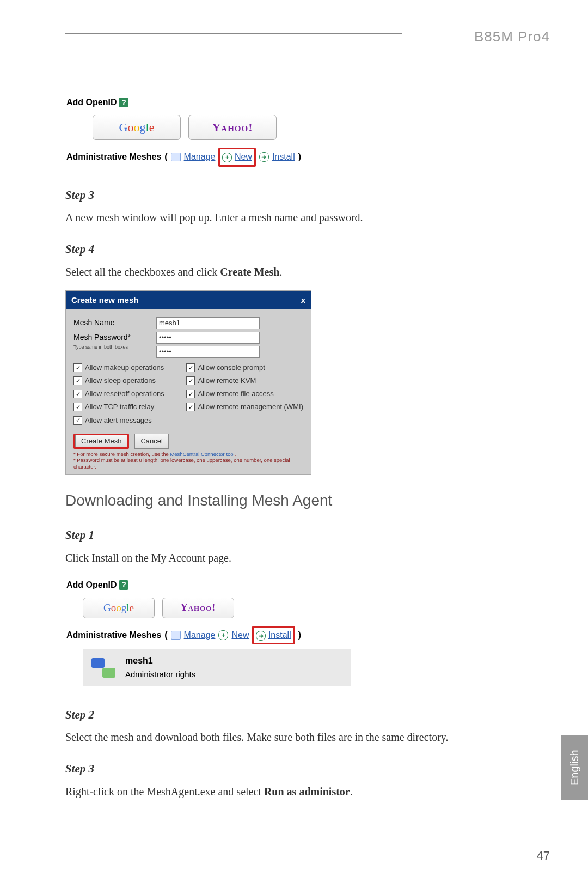 The width and height of the screenshot is (588, 882). What do you see at coordinates (299, 535) in the screenshot?
I see `step-1b-label: Step 1` at bounding box center [299, 535].